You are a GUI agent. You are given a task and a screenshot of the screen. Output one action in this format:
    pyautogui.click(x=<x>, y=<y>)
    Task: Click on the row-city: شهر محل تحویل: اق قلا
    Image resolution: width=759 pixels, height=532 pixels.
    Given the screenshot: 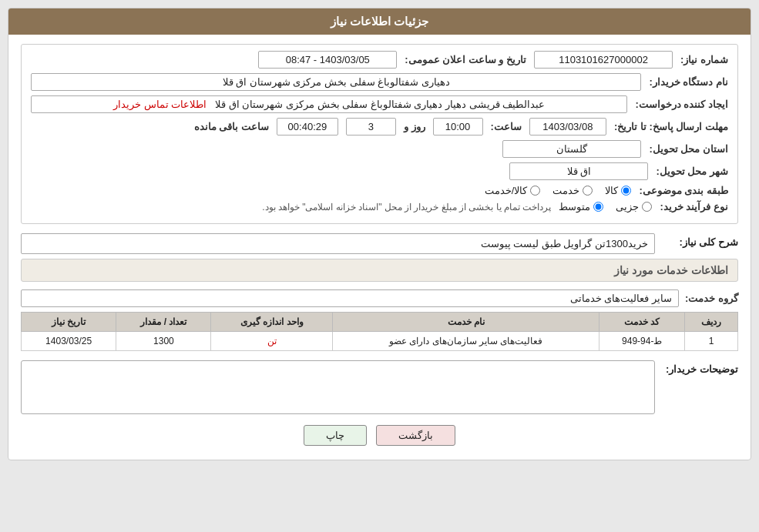 What is the action you would take?
    pyautogui.click(x=379, y=171)
    